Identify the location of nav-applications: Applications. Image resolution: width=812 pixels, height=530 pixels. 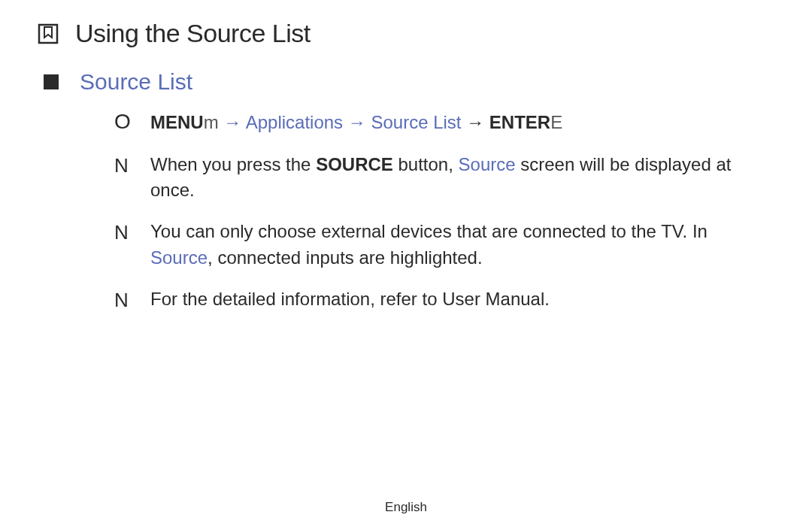
(295, 122).